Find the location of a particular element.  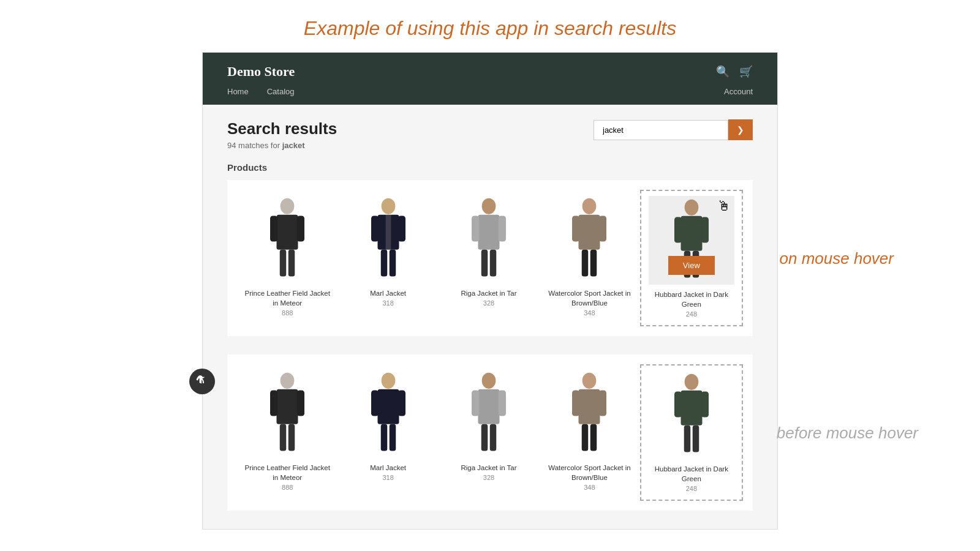

nav-account: Account is located at coordinates (739, 92).